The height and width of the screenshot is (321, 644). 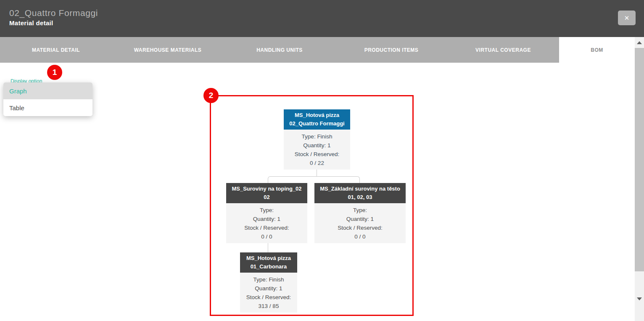 I want to click on vertical-scrollbar, so click(x=639, y=179).